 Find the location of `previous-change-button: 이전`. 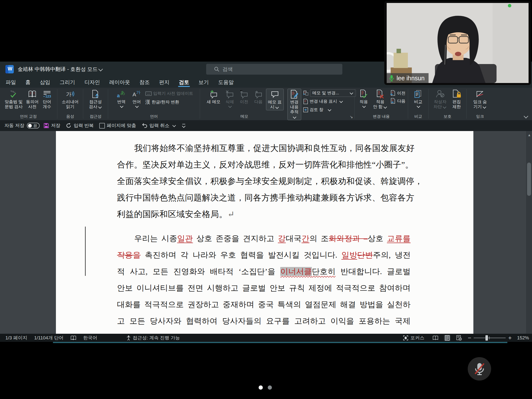

previous-change-button: 이전 is located at coordinates (398, 93).